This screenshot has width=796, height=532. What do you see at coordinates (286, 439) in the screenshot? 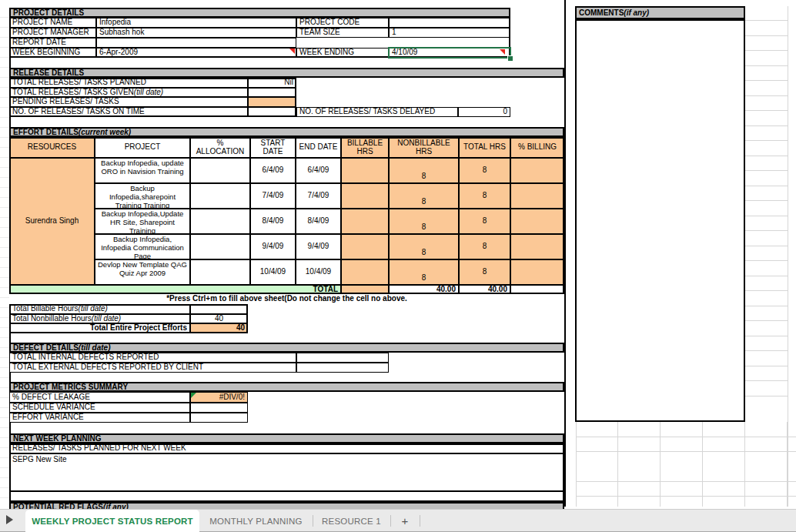
I see `section-next-week: NEXT WEEK PLANNING` at bounding box center [286, 439].